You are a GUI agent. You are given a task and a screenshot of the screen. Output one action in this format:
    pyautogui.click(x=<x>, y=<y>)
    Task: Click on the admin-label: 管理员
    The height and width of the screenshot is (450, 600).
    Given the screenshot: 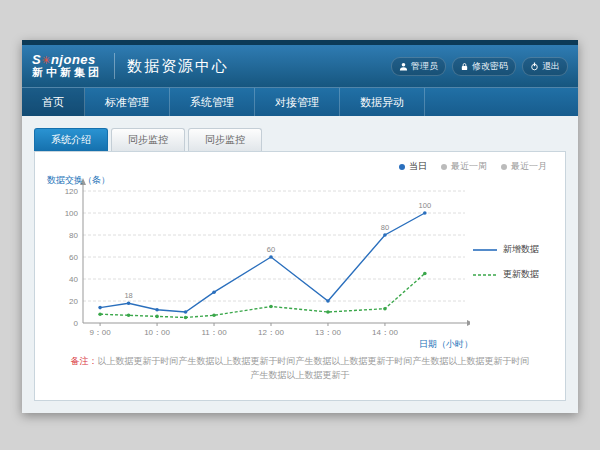 What is the action you would take?
    pyautogui.click(x=424, y=66)
    